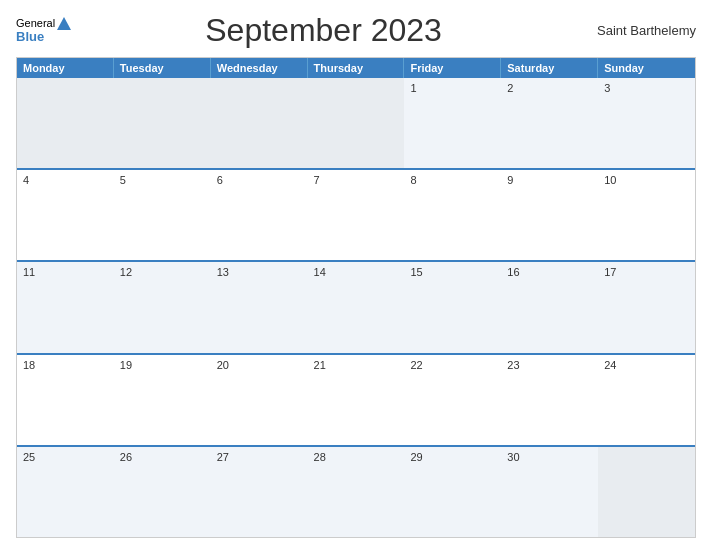  I want to click on day-cell-w1-d7: 3, so click(646, 123).